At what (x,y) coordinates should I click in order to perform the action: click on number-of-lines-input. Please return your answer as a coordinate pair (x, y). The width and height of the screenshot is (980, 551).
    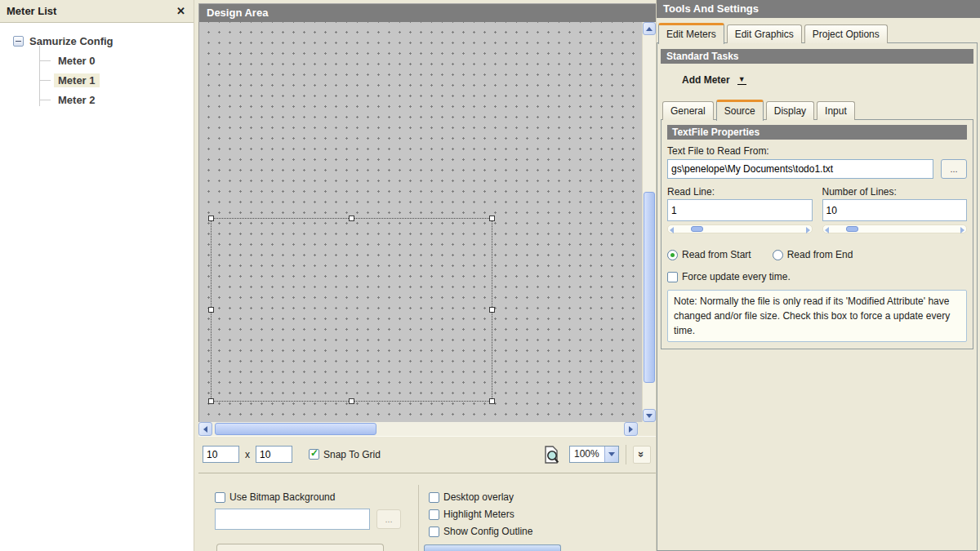
    Looking at the image, I should click on (895, 211).